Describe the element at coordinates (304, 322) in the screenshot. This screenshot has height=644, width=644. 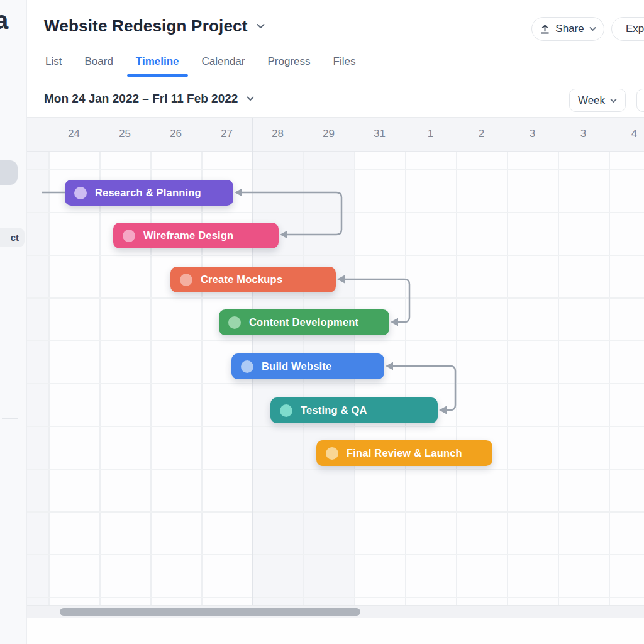
I see `task-bar-content-development: Content Development` at that location.